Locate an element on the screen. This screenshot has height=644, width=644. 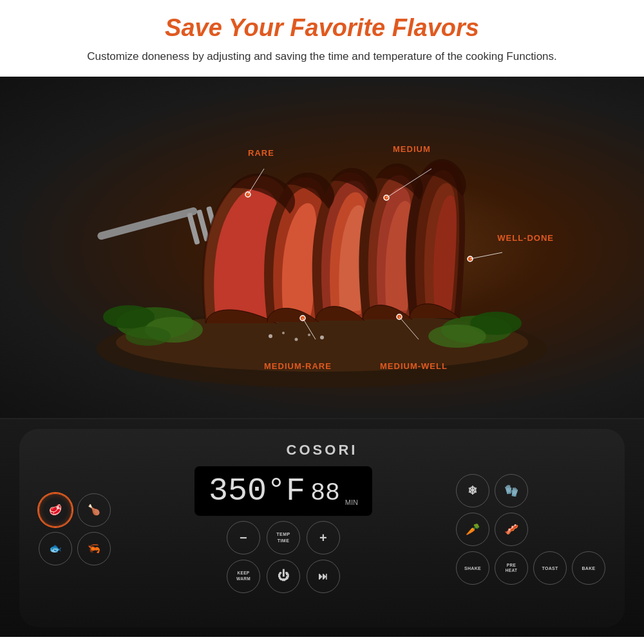
power-button: ⏻ is located at coordinates (283, 576).